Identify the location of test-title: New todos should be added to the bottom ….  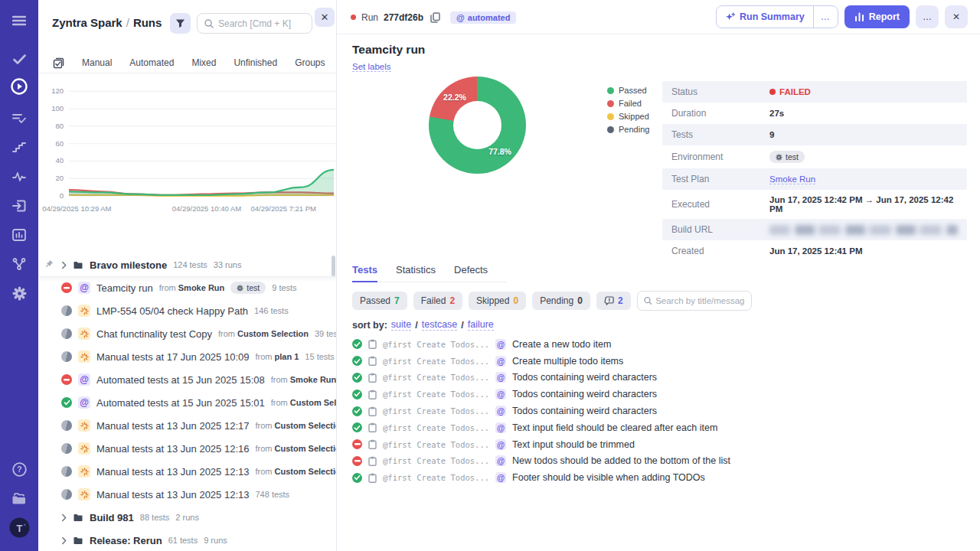
(622, 461).